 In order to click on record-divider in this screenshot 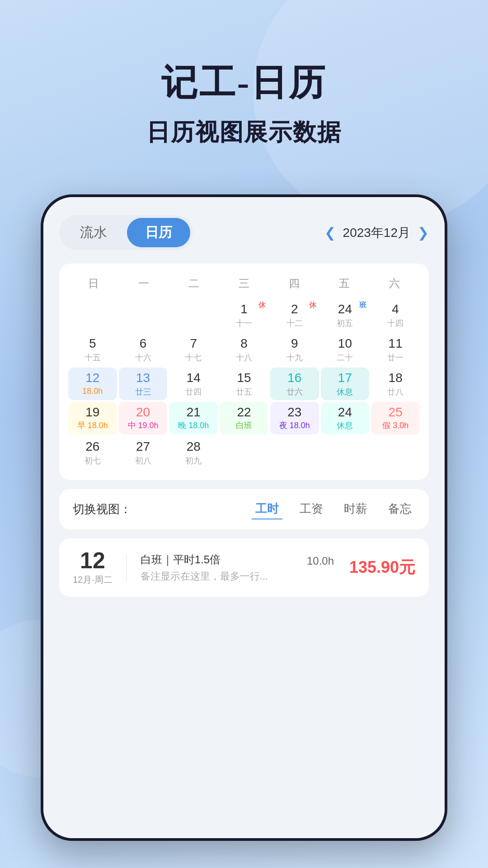, I will do `click(127, 568)`.